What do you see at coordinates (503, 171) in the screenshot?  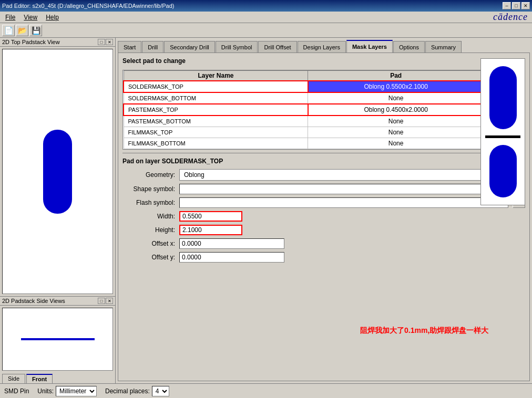 I see `preview-pad-bottom` at bounding box center [503, 171].